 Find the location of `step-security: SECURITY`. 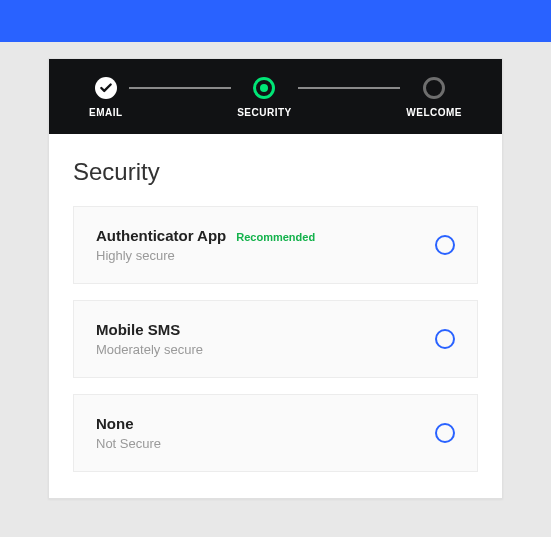

step-security: SECURITY is located at coordinates (264, 98).